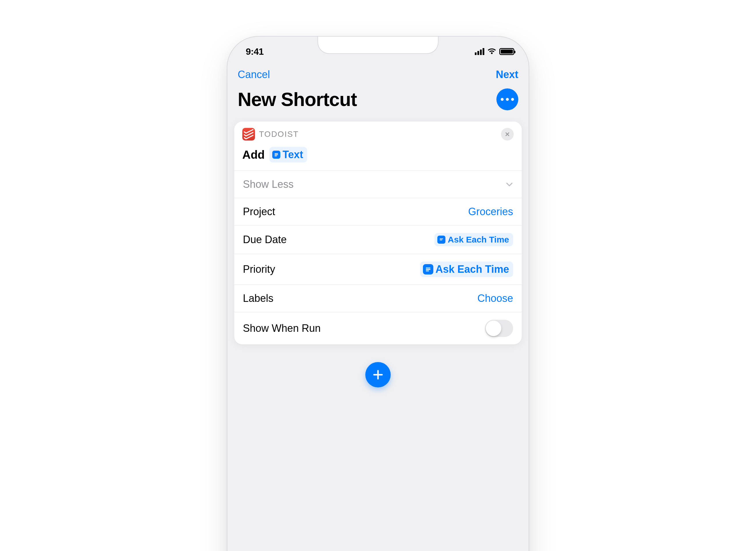 Image resolution: width=756 pixels, height=551 pixels. What do you see at coordinates (499, 328) in the screenshot?
I see `show-when-run-toggle` at bounding box center [499, 328].